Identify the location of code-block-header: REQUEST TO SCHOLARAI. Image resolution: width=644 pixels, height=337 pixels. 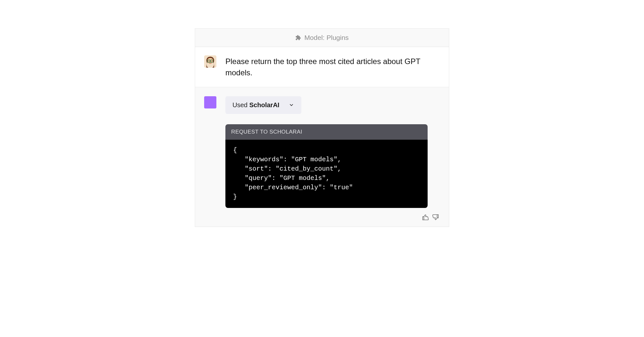
(327, 132).